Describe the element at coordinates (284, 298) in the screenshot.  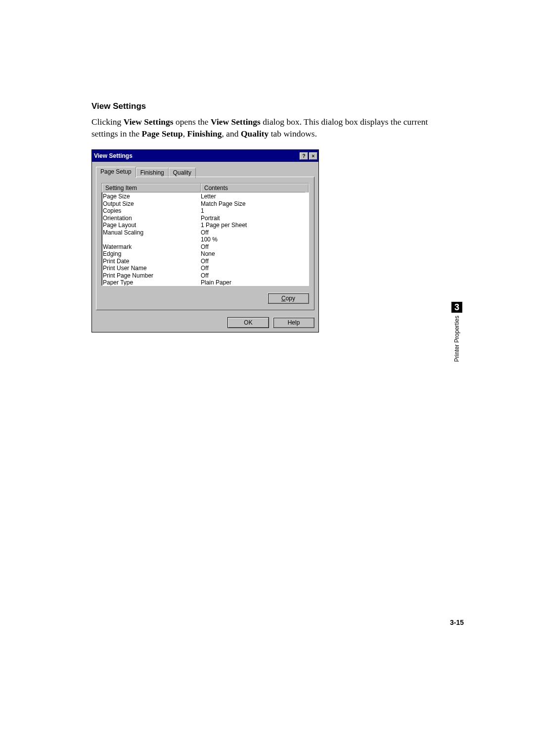
I see `copy-accel: C` at that location.